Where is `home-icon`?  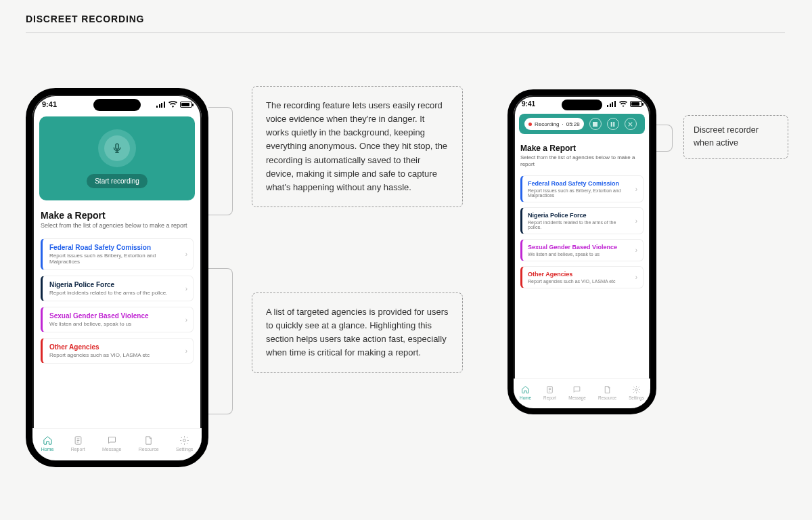
home-icon is located at coordinates (47, 440).